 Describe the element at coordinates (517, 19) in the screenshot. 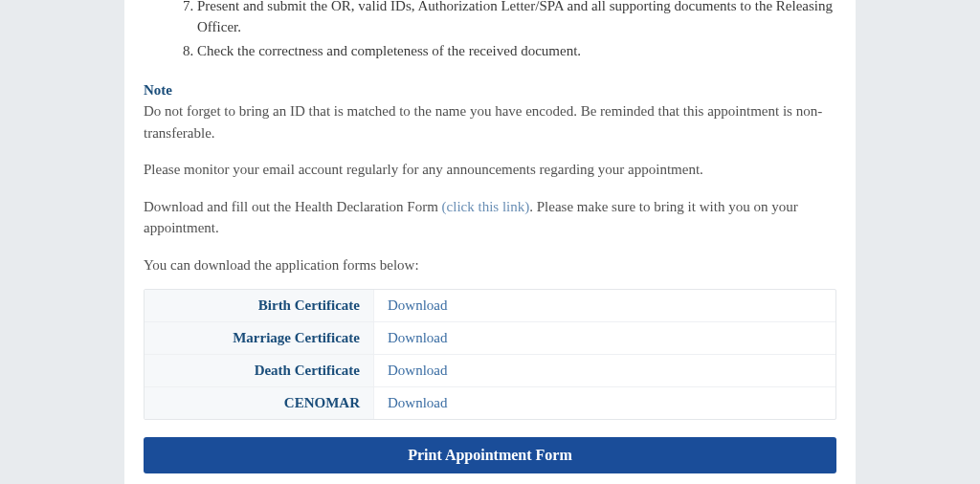

I see `instruction-item: Present and submit the OR, valid IDs, Au…` at that location.